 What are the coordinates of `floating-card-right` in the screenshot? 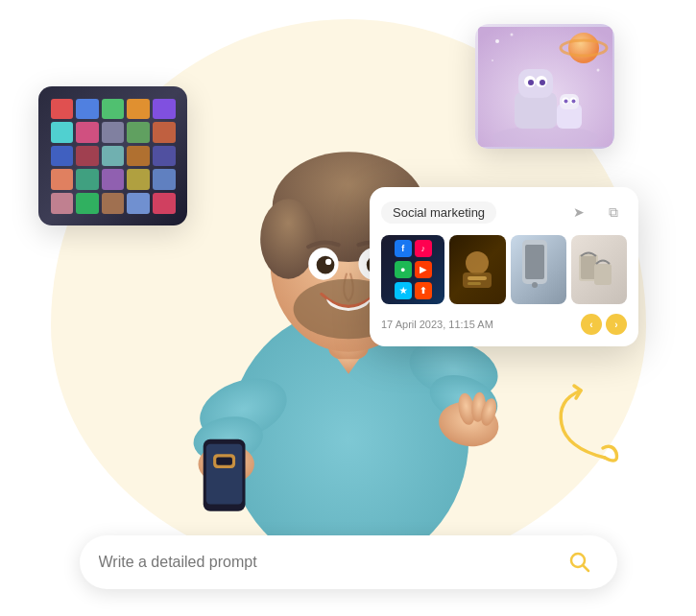 It's located at (545, 86).